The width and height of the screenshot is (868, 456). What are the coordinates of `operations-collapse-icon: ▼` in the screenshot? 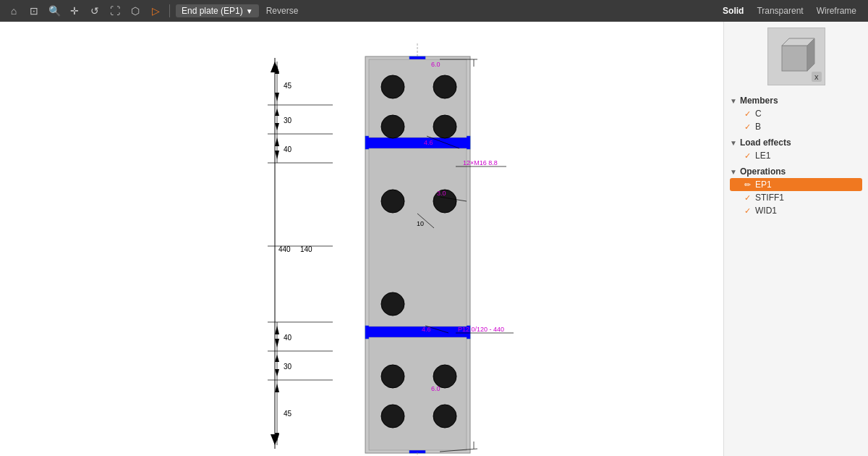 It's located at (733, 172).